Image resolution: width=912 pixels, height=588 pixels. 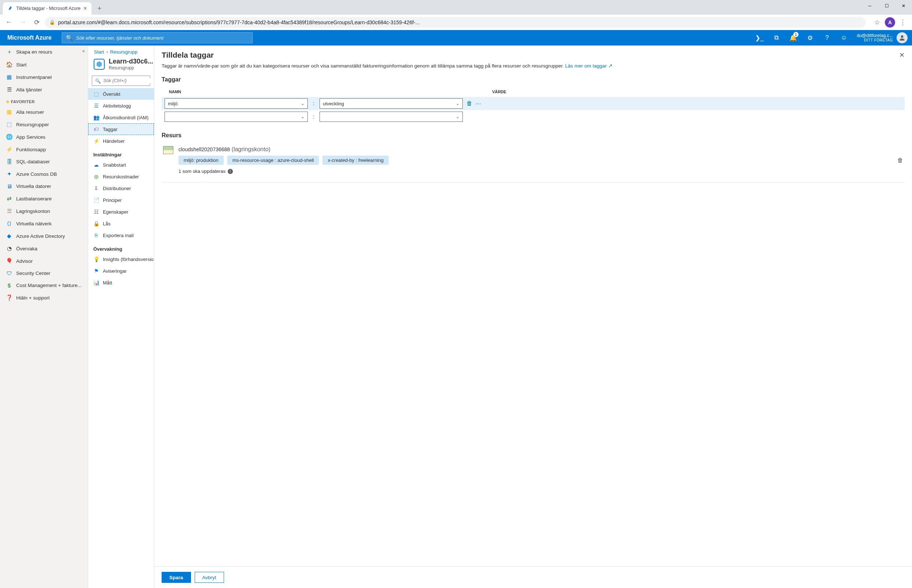 I want to click on tag-name-combo-empty: ⌄, so click(x=236, y=117).